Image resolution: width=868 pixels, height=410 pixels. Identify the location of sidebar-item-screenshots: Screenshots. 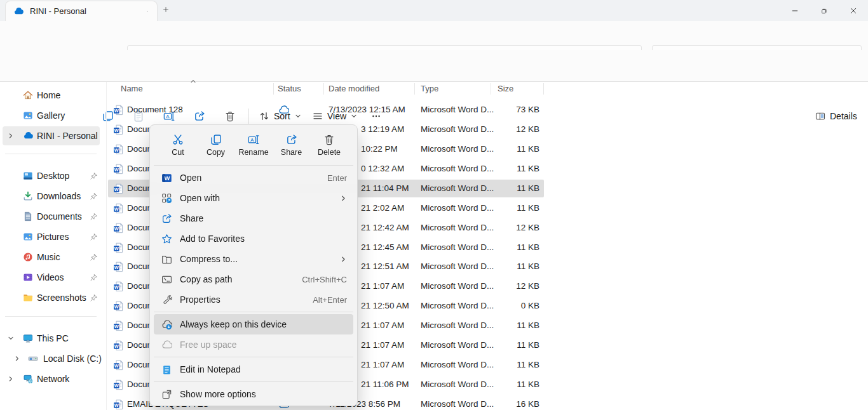
(51, 298).